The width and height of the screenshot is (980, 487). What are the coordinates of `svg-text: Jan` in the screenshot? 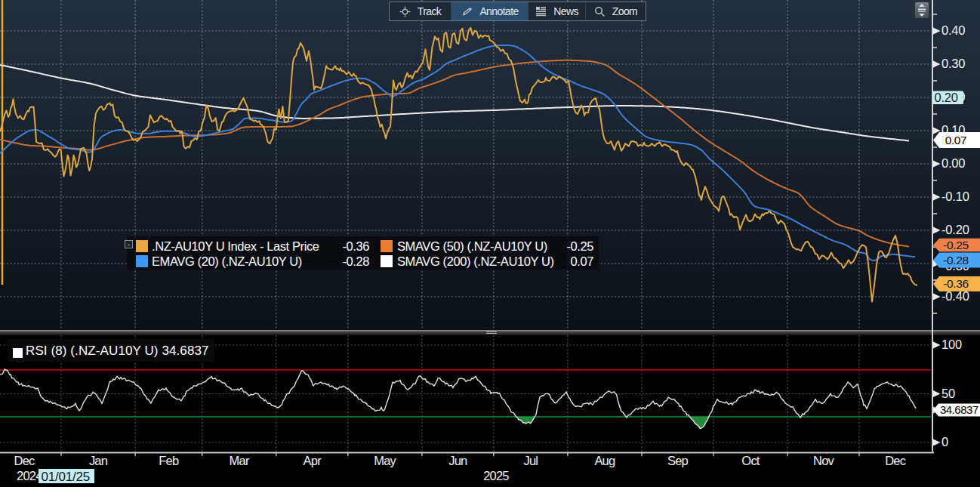 It's located at (98, 461).